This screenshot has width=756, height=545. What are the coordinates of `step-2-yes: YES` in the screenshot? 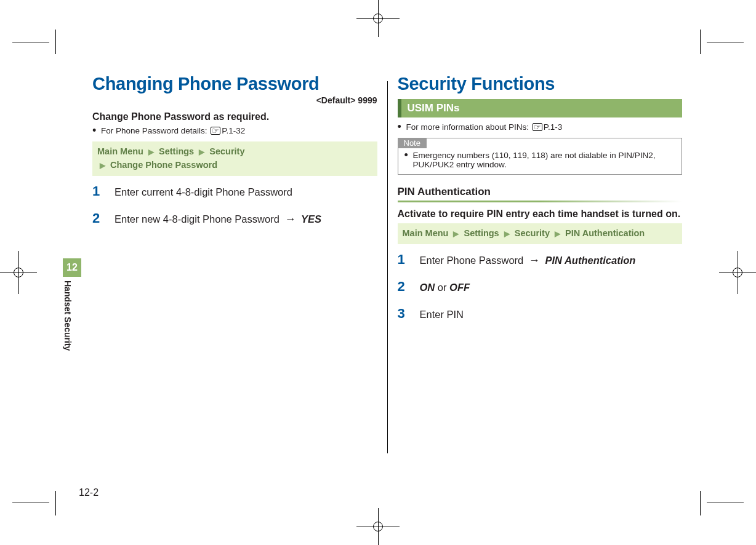 It's located at (312, 219).